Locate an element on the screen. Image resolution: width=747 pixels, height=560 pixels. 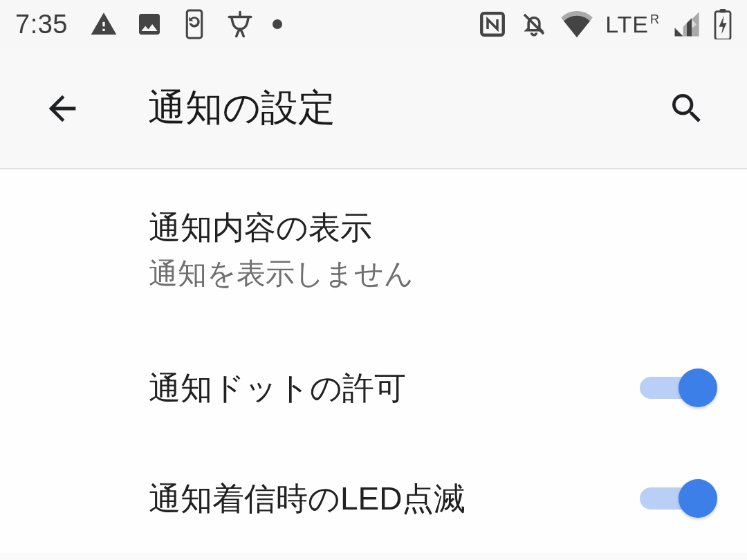
roaming-indicator: R is located at coordinates (655, 19).